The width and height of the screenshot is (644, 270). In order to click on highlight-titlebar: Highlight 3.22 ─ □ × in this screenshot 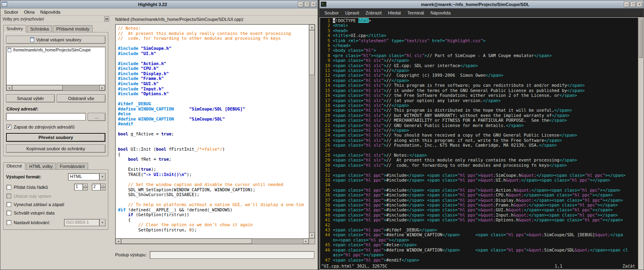, I will do `click(159, 4)`.